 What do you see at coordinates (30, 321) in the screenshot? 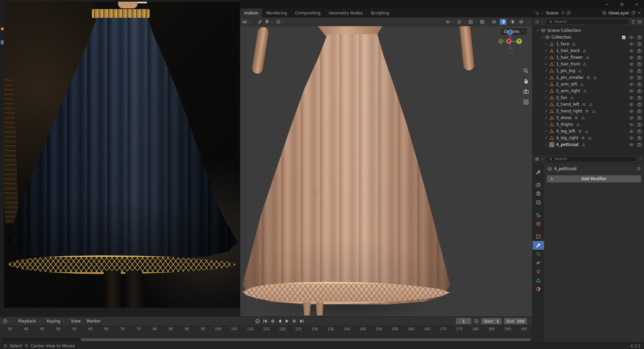
I see `timeline-menu: Playback` at bounding box center [30, 321].